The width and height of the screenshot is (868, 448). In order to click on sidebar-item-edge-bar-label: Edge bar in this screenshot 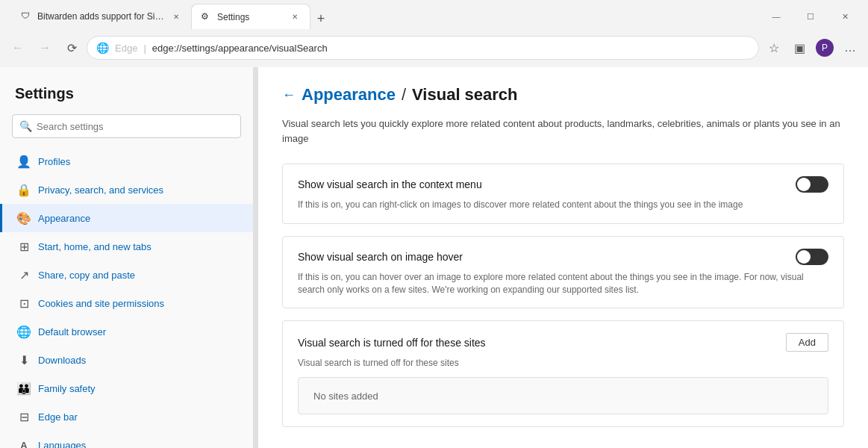, I will do `click(58, 417)`.